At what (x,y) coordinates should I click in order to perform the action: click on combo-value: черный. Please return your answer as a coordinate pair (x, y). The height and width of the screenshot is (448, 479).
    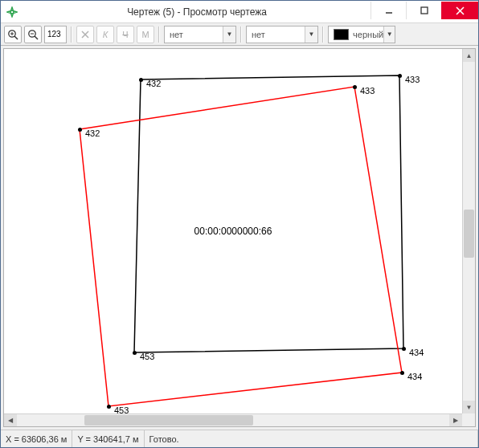
    Looking at the image, I should click on (368, 35).